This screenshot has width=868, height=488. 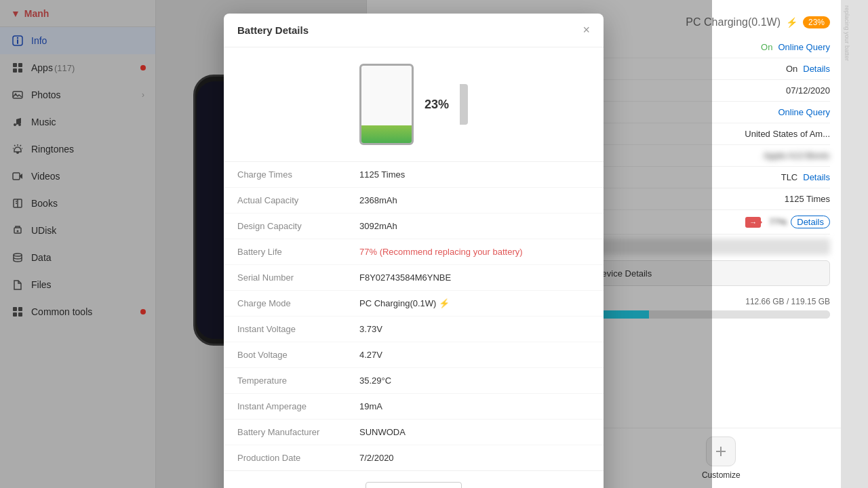 I want to click on prod-date-value: 07/12/2020, so click(x=808, y=91).